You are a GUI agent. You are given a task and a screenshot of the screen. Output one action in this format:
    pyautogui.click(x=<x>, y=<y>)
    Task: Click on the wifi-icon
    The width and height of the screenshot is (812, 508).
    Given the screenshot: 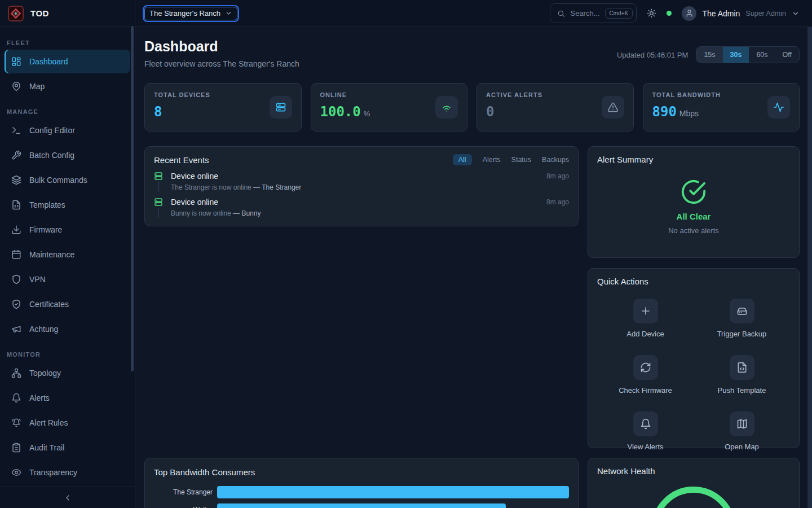 What is the action you would take?
    pyautogui.click(x=447, y=107)
    